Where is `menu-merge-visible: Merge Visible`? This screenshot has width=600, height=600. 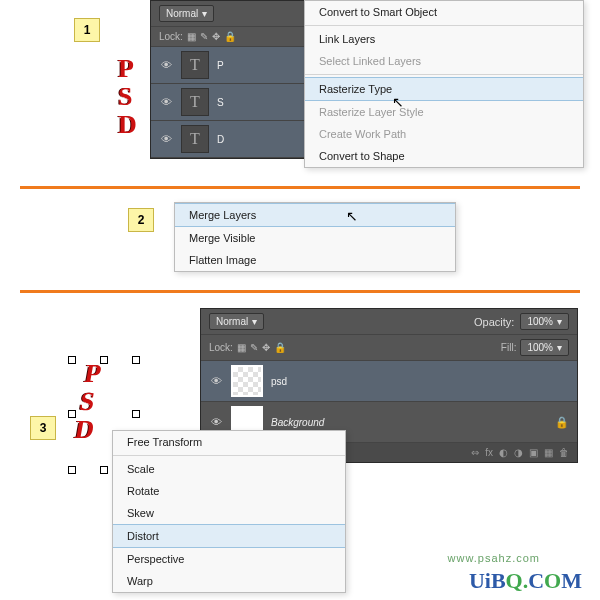
menu-merge-visible: Merge Visible is located at coordinates (315, 238).